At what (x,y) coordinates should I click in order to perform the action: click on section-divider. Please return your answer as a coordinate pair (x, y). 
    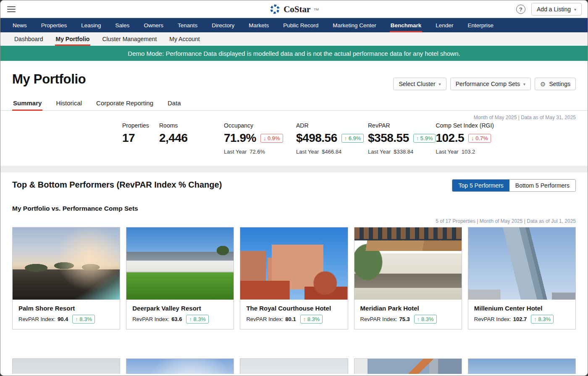
    Looking at the image, I should click on (294, 169).